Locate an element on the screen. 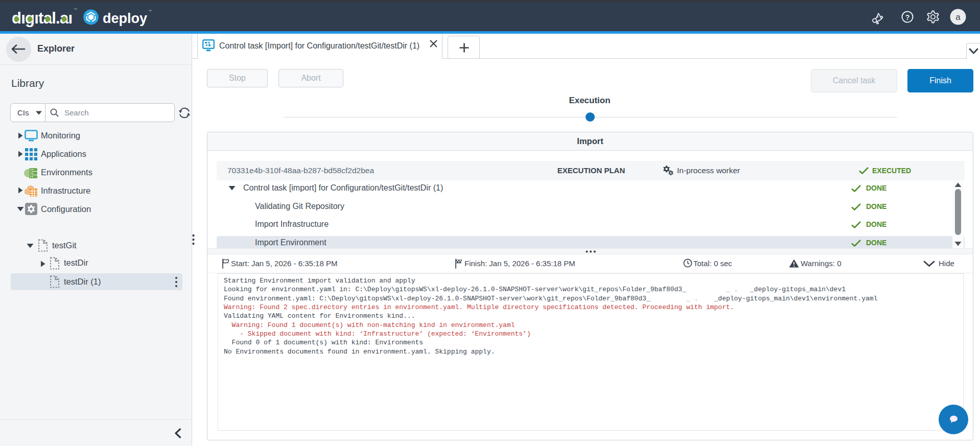  svg-text: deploy is located at coordinates (125, 18).